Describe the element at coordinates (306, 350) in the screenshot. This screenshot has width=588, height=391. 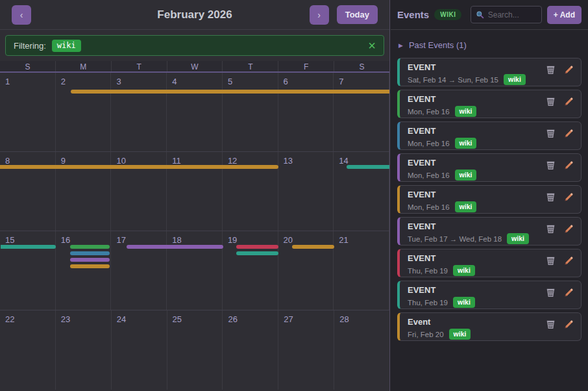
I see `day-cell: 27` at that location.